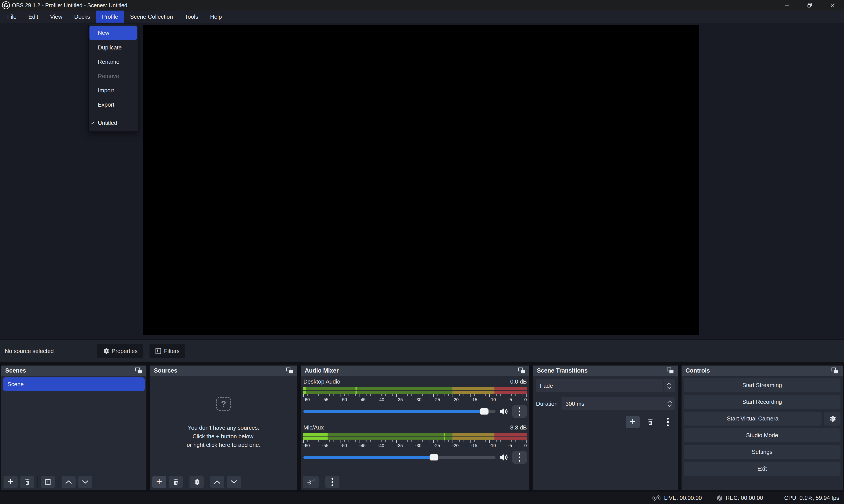  What do you see at coordinates (332, 482) in the screenshot?
I see `mixer-menu-button` at bounding box center [332, 482].